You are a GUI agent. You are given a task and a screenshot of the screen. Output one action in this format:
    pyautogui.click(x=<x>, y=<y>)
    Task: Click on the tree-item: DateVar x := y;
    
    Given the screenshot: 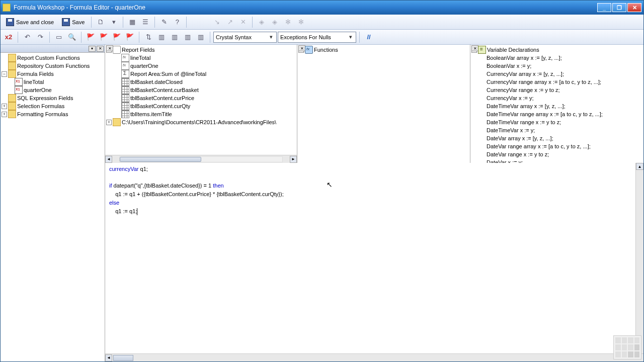 What is the action you would take?
    pyautogui.click(x=557, y=161)
    